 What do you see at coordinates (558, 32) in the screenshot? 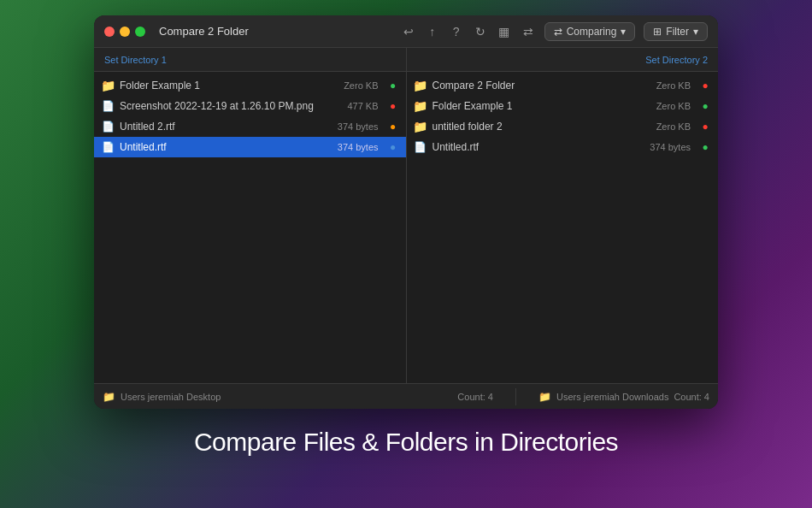
I see `compare-icon: ⇄` at bounding box center [558, 32].